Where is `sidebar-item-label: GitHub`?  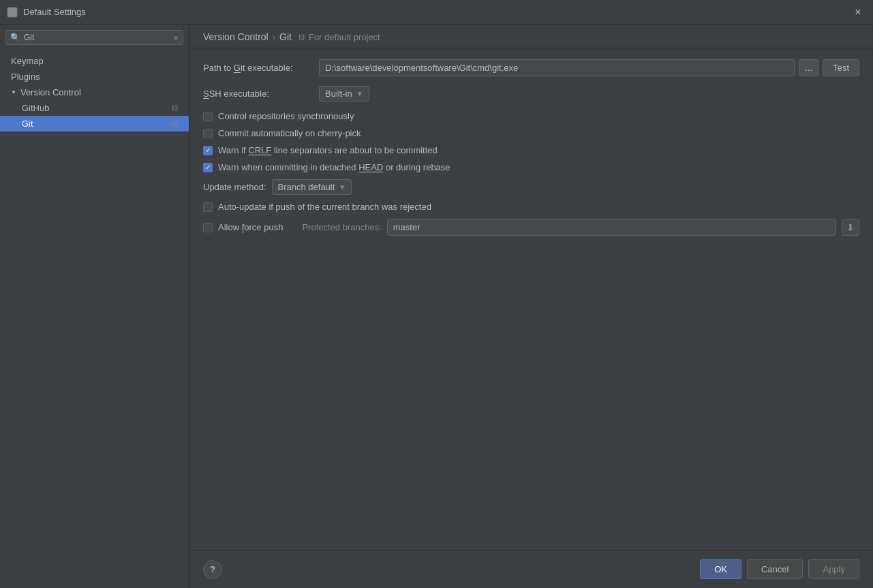
sidebar-item-label: GitHub is located at coordinates (35, 108).